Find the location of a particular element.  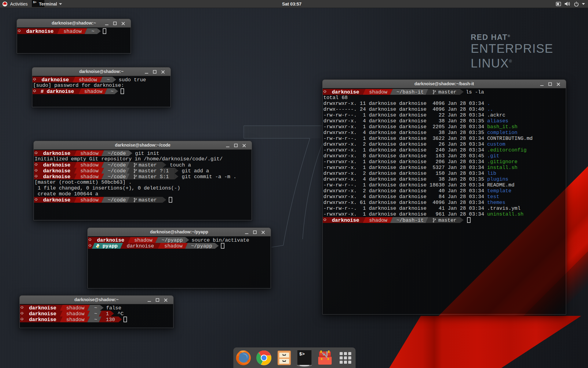

svg-text: ^C is located at coordinates (121, 313).